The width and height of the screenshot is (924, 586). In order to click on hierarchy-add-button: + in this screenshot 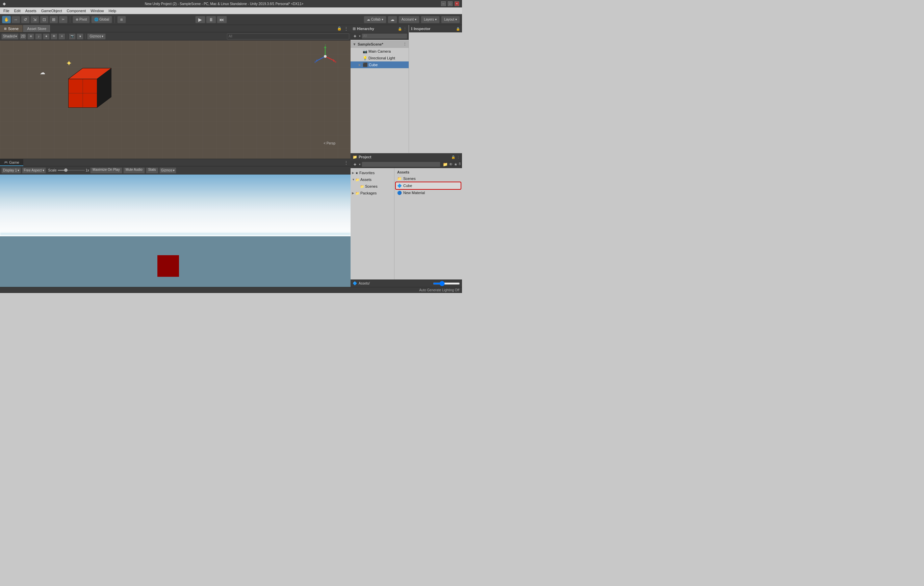, I will do `click(355, 36)`.